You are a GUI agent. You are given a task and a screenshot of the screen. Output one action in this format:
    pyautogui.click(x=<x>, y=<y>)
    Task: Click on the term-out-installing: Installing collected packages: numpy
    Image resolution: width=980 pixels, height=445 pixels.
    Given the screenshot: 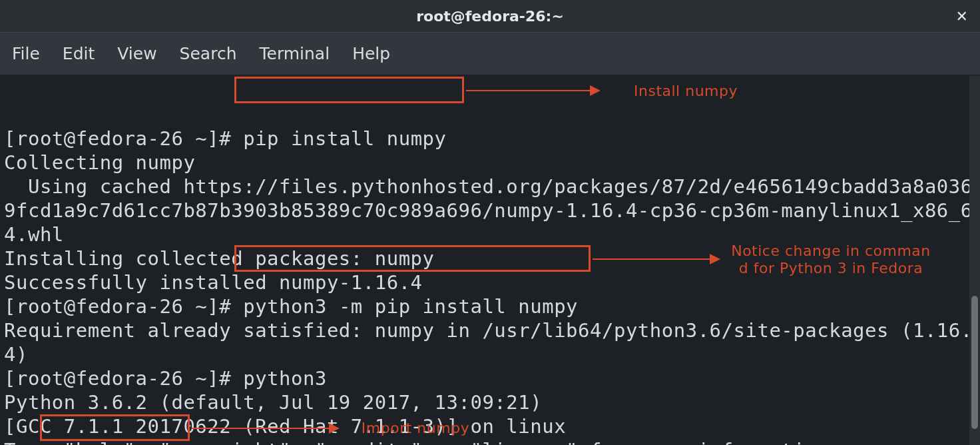 What is the action you would take?
    pyautogui.click(x=220, y=258)
    